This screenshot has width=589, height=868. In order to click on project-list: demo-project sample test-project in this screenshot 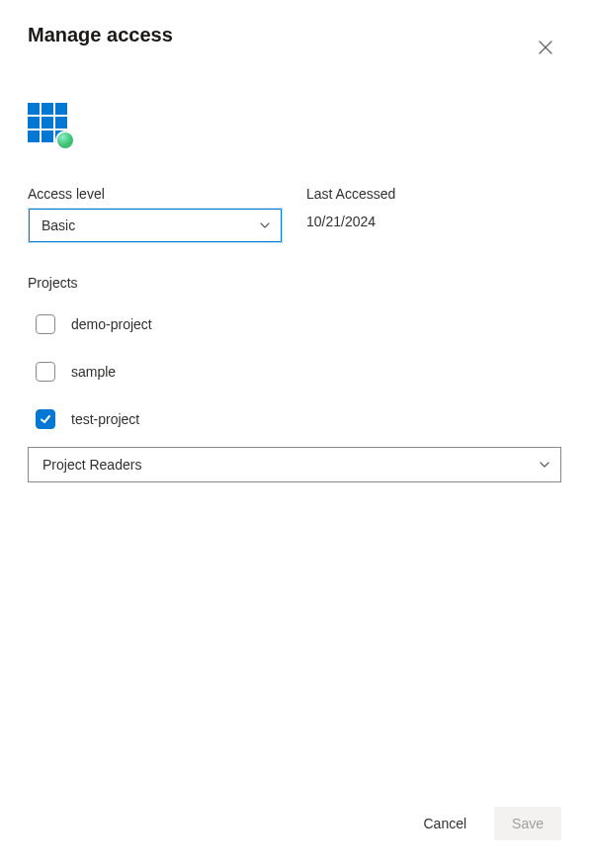, I will do `click(294, 372)`.